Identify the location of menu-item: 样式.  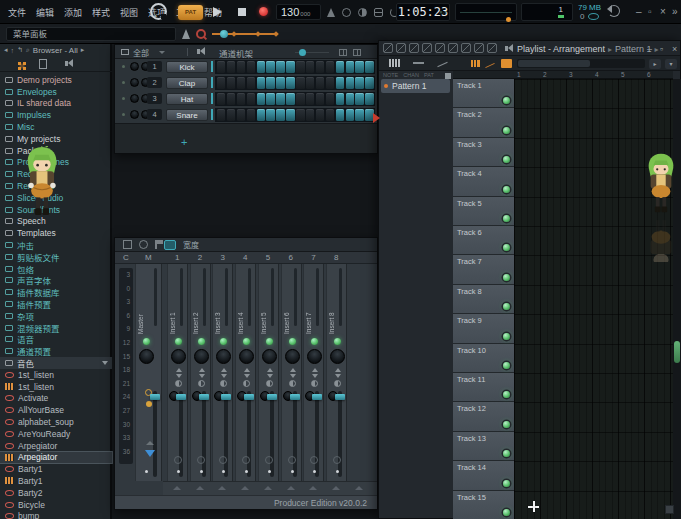
(101, 12).